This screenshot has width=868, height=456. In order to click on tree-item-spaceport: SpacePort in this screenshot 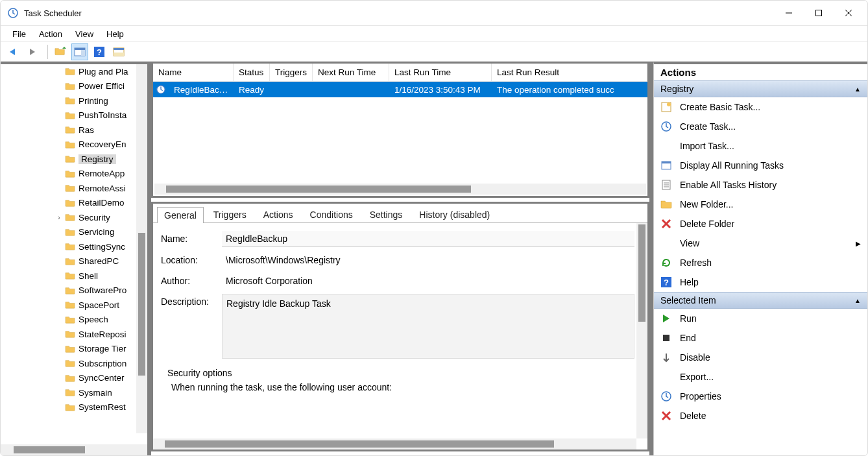, I will do `click(74, 305)`.